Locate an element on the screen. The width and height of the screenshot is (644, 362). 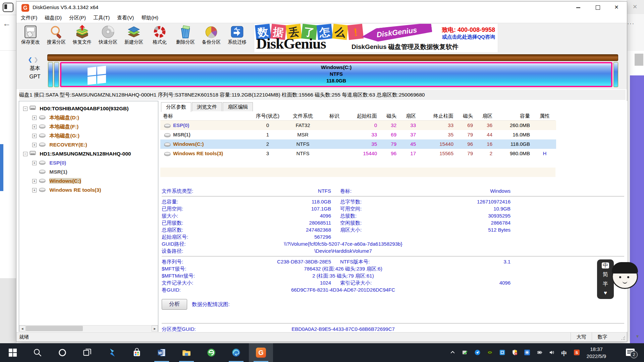
tree-item-7: MSR(1) is located at coordinates (89, 172).